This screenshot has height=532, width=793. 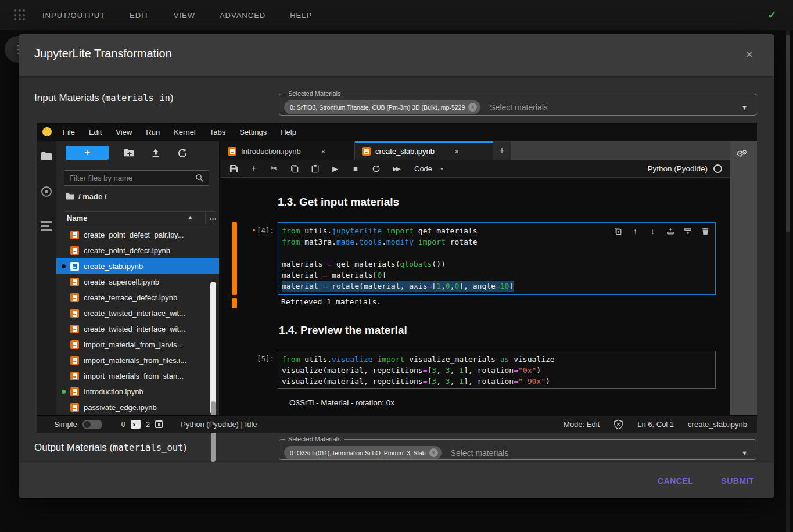 I want to click on code-cell: from utils.visualize import visualize_ma…, so click(x=497, y=369).